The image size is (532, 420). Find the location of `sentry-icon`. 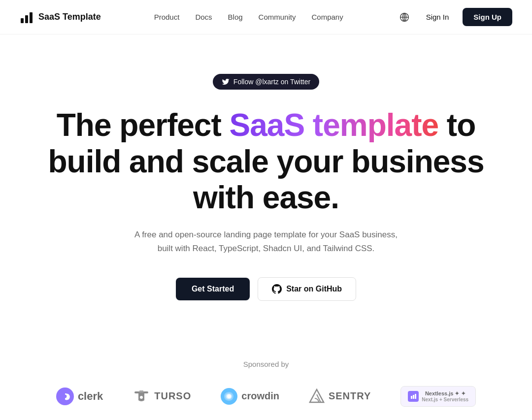

sentry-icon is located at coordinates (317, 396).